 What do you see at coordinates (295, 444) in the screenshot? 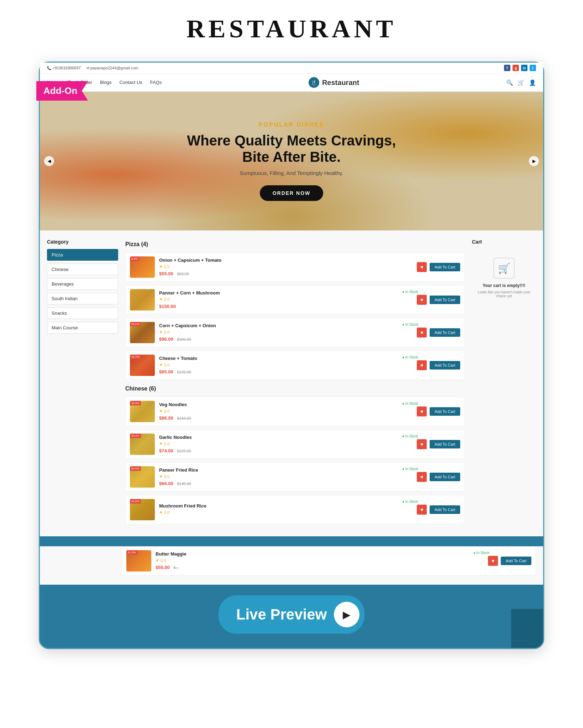
I see `product-item: 40.3% Garlic Noodles ★ 0.0 $74.00 $129.0…` at bounding box center [295, 444].